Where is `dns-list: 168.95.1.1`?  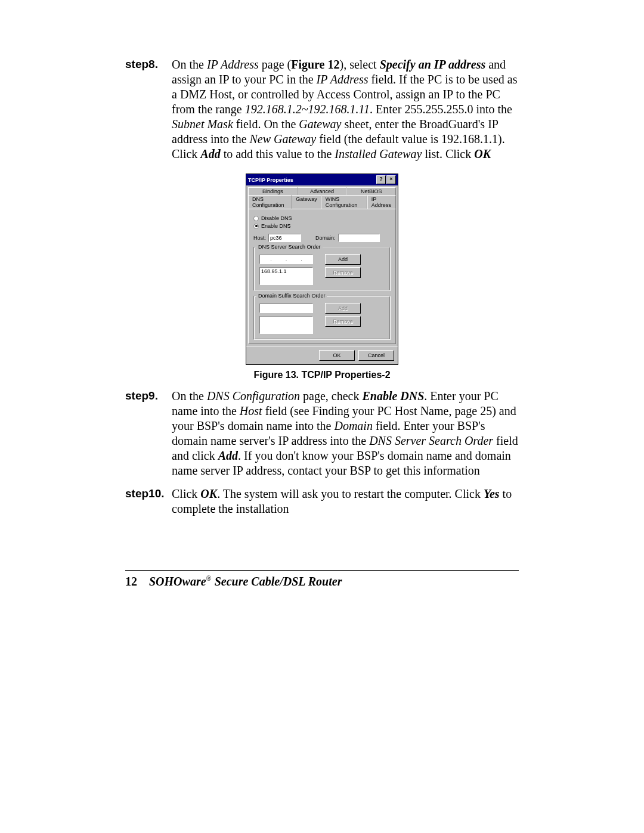 dns-list: 168.95.1.1 is located at coordinates (286, 276).